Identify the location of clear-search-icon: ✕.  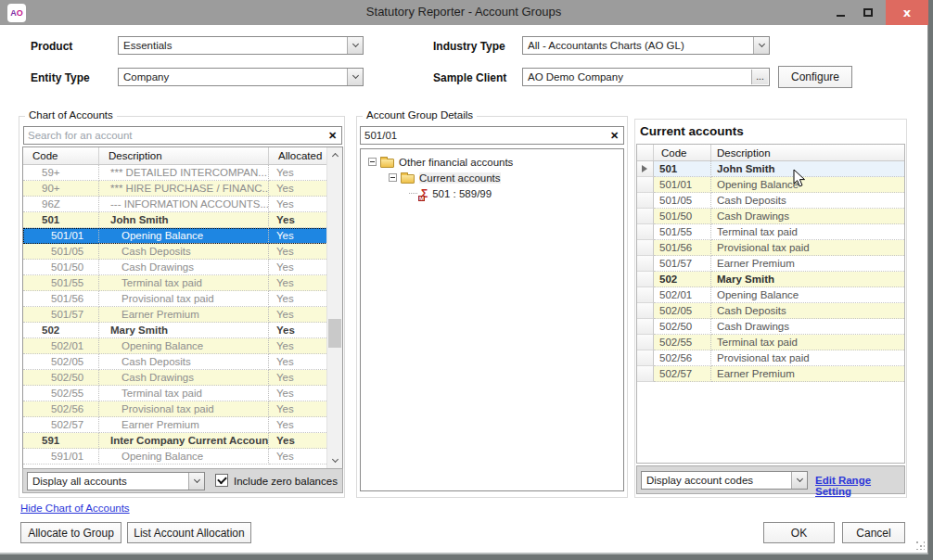
(332, 135).